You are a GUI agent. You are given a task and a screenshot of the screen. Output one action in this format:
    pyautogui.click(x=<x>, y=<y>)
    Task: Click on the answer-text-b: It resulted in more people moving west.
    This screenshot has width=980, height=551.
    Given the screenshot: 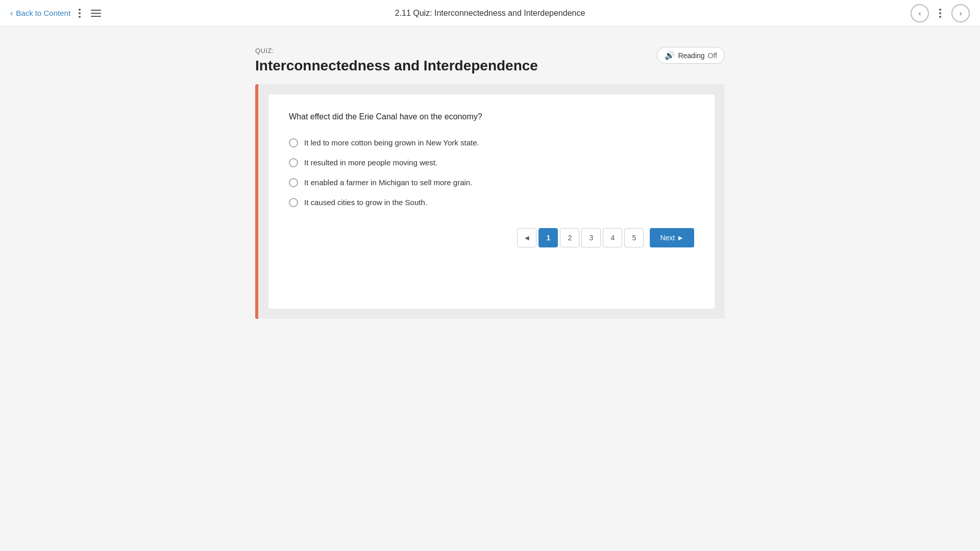 What is the action you would take?
    pyautogui.click(x=371, y=162)
    